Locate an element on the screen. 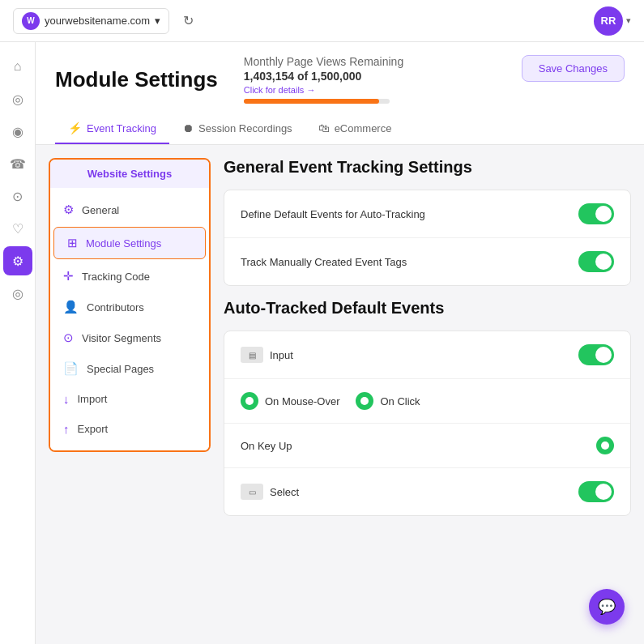  mouse-over-toggle is located at coordinates (249, 401).